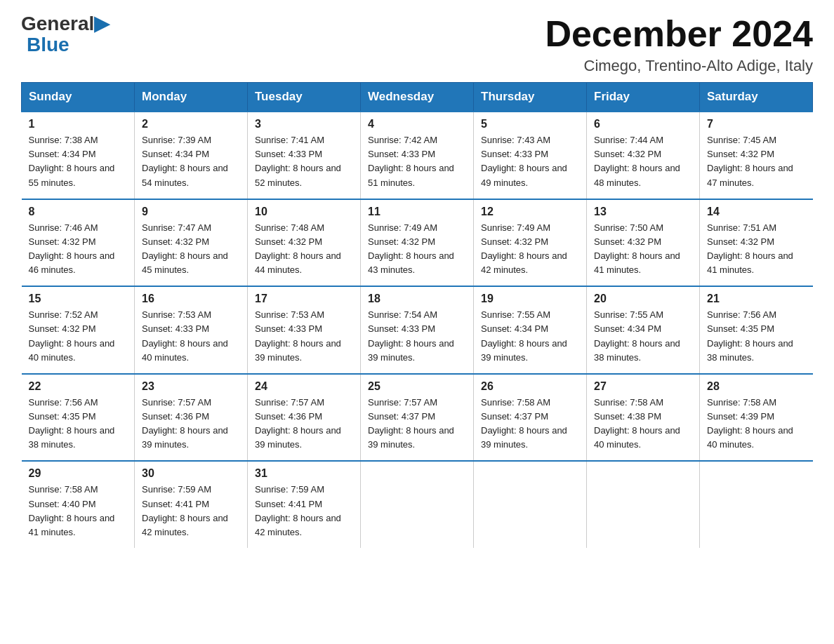 The image size is (834, 644). What do you see at coordinates (757, 156) in the screenshot?
I see `day-cell: 7 Sunrise: 7:45 AMSunset: 4:32 PMDayligh…` at bounding box center [757, 156].